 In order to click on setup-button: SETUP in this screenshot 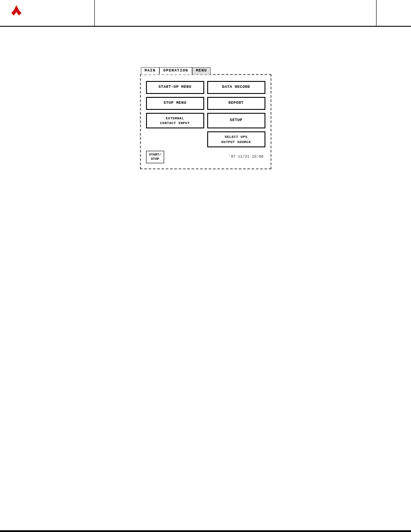, I will do `click(236, 121)`.